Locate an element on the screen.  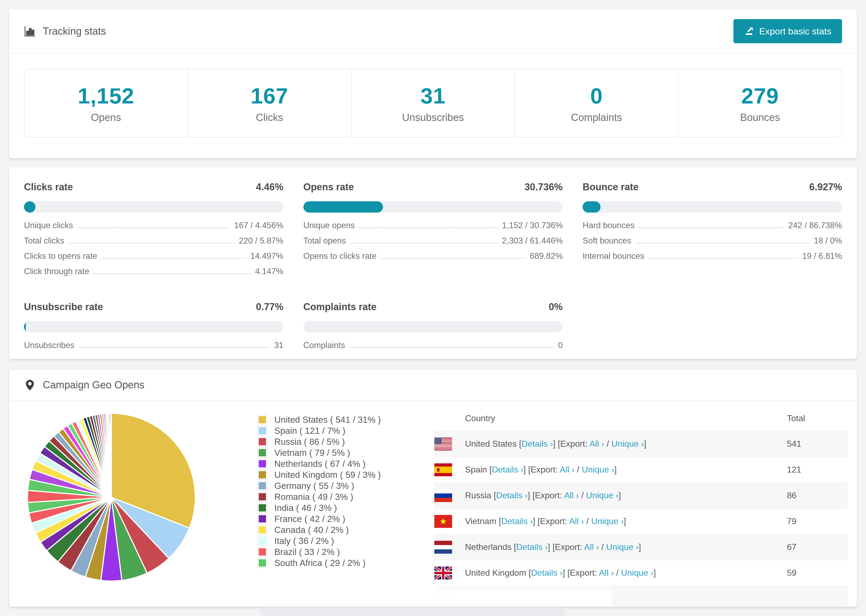
legend-item: United Kingdom ( 59 / 3% ) is located at coordinates (330, 475).